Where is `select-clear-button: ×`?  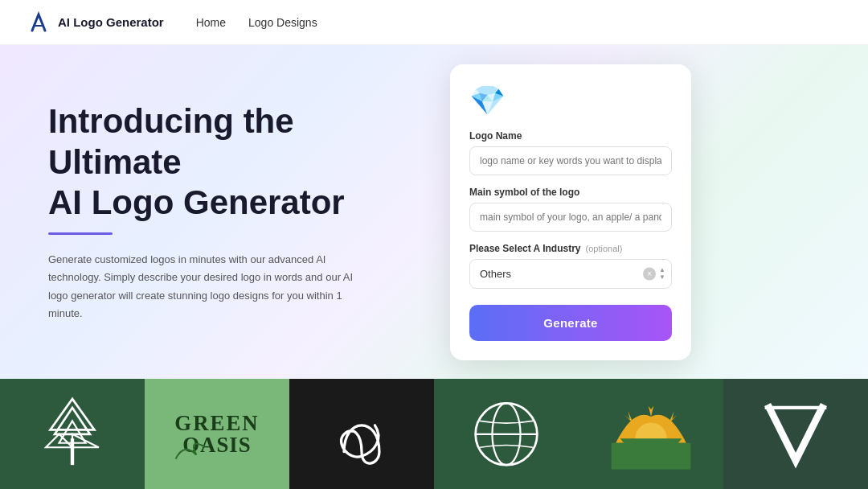
select-clear-button: × is located at coordinates (649, 273).